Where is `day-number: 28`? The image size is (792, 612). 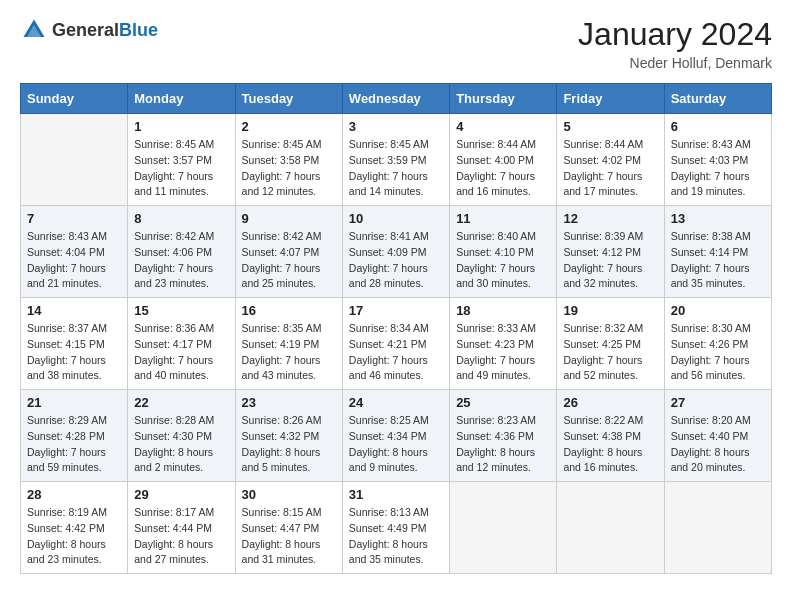
day-number: 28 is located at coordinates (74, 494).